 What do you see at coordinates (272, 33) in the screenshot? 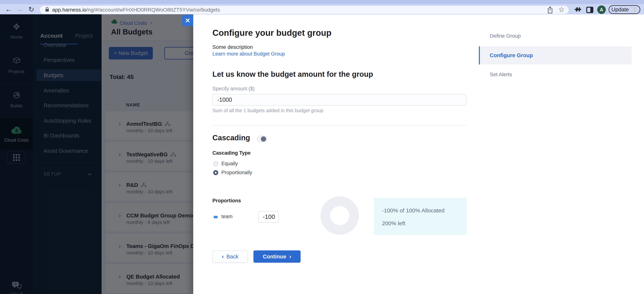
I see `modal-title: Configure your budget group` at bounding box center [272, 33].